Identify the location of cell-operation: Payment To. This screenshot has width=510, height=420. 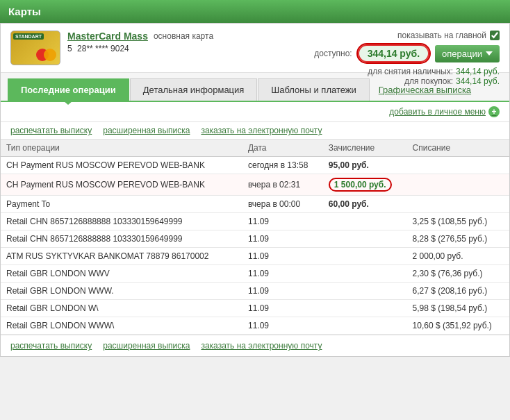
(122, 204).